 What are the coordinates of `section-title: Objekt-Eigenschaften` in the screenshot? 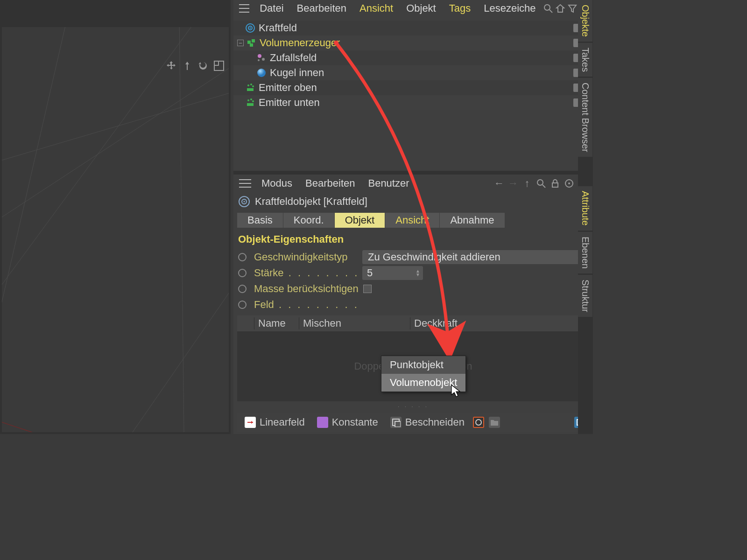 It's located at (413, 240).